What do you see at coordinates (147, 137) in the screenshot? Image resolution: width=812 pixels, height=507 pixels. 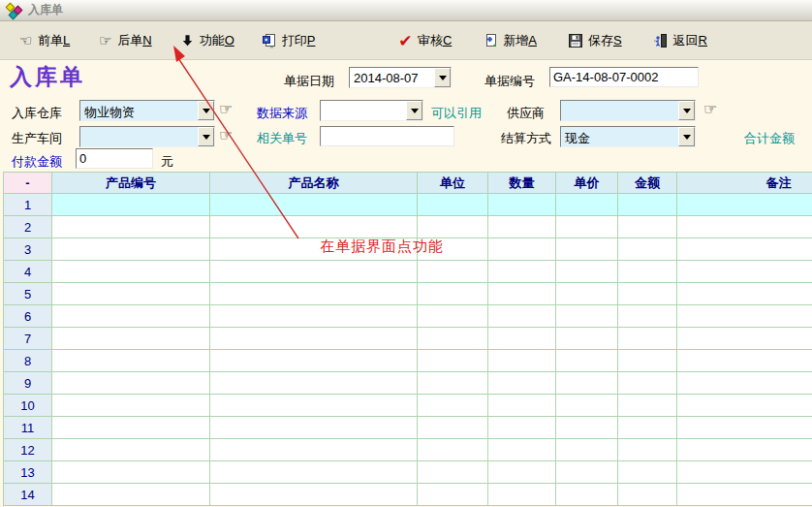 I see `workshop-combo` at bounding box center [147, 137].